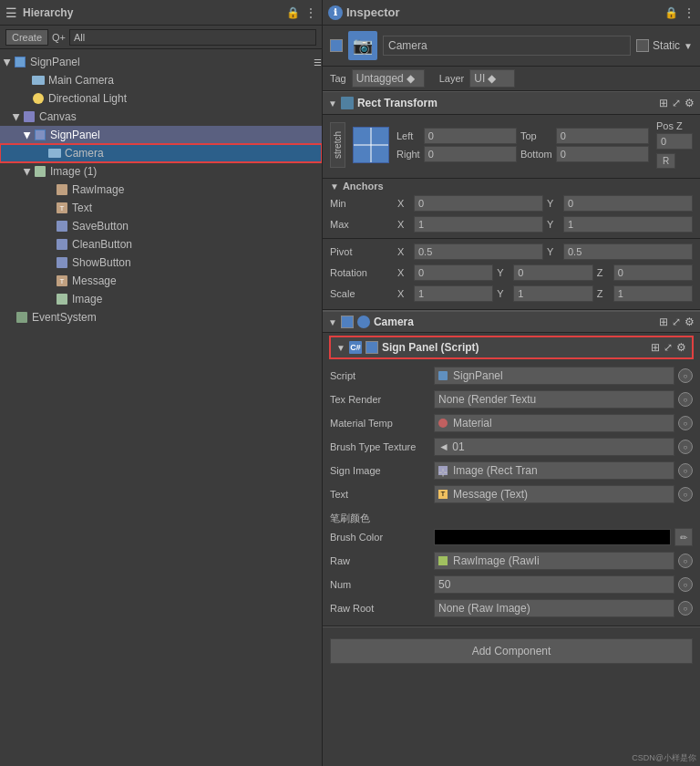 This screenshot has width=700, height=766. I want to click on sp-expand-icon: ⤢, so click(668, 347).